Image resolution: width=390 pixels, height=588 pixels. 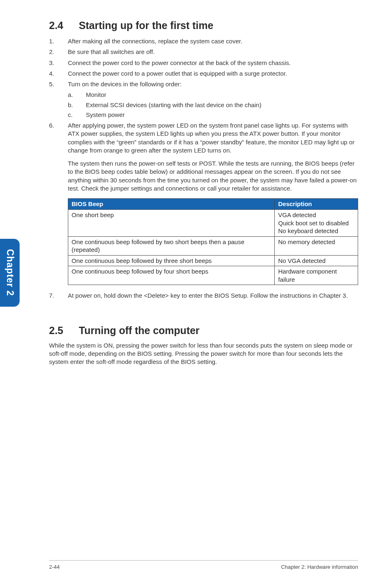 What do you see at coordinates (316, 246) in the screenshot?
I see `cell-r2c2: No memory detected` at bounding box center [316, 246].